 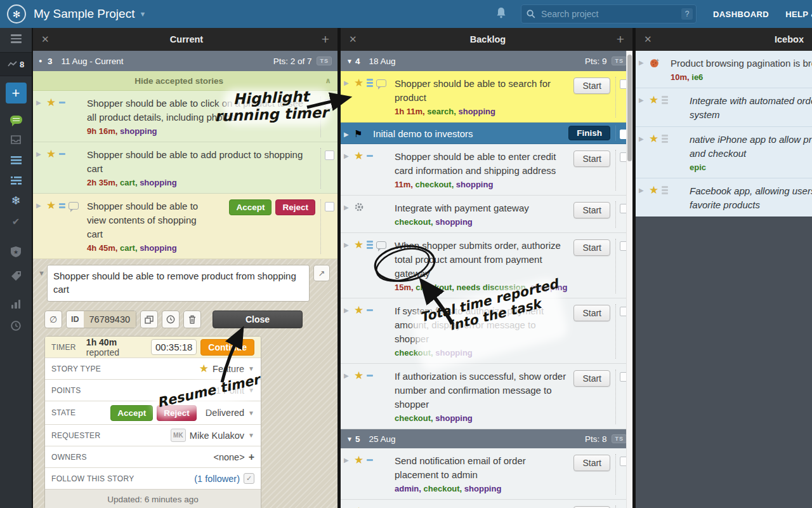 I want to click on sidebar-velocity: 8, so click(x=16, y=64).